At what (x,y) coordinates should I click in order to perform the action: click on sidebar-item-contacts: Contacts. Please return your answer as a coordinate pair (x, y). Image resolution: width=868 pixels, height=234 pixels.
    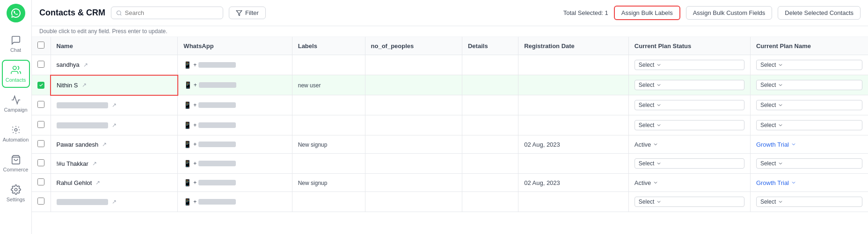
    Looking at the image, I should click on (16, 74).